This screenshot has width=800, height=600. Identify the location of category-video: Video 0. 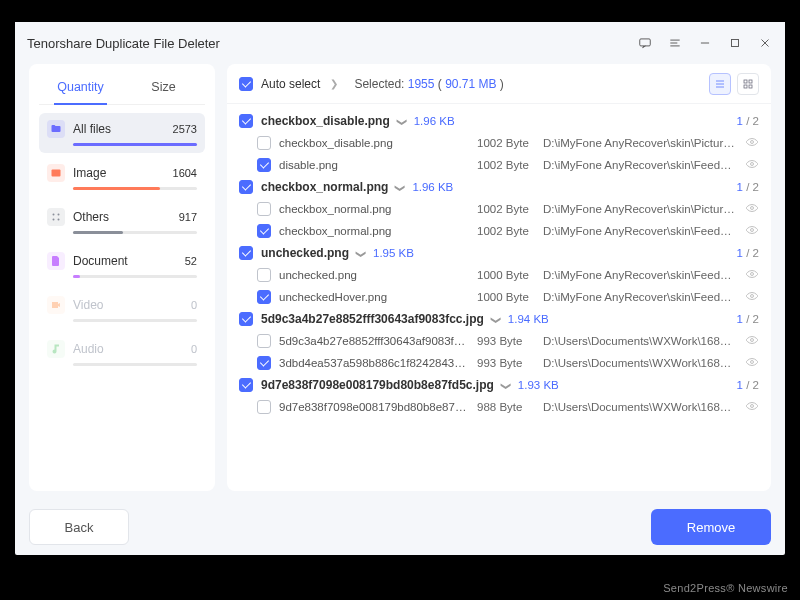
(122, 309).